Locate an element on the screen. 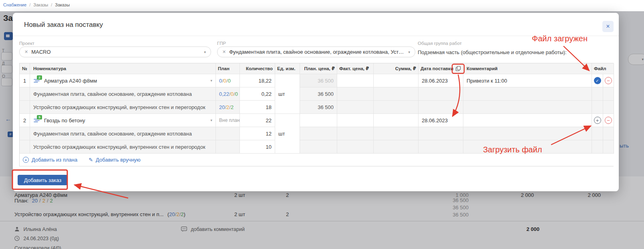  row-num: 2 is located at coordinates (25, 120).